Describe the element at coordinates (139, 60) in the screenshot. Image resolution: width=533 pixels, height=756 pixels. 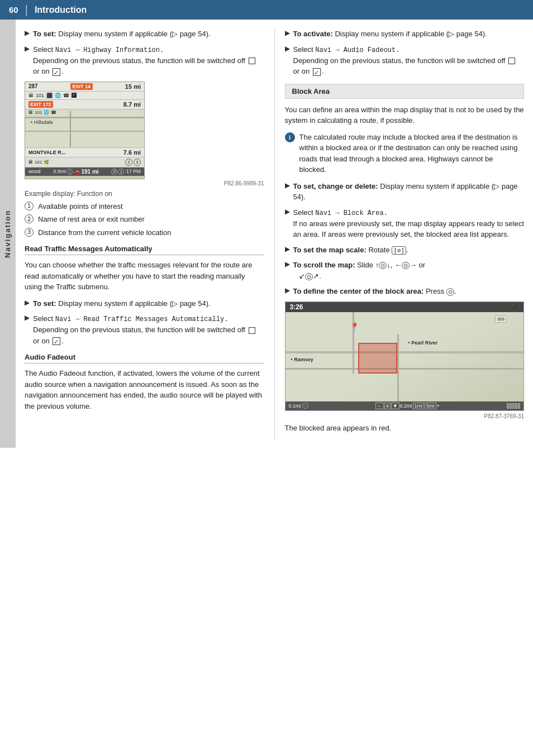
I see `bullet2-post: Depending on the previous status, the fu…` at that location.